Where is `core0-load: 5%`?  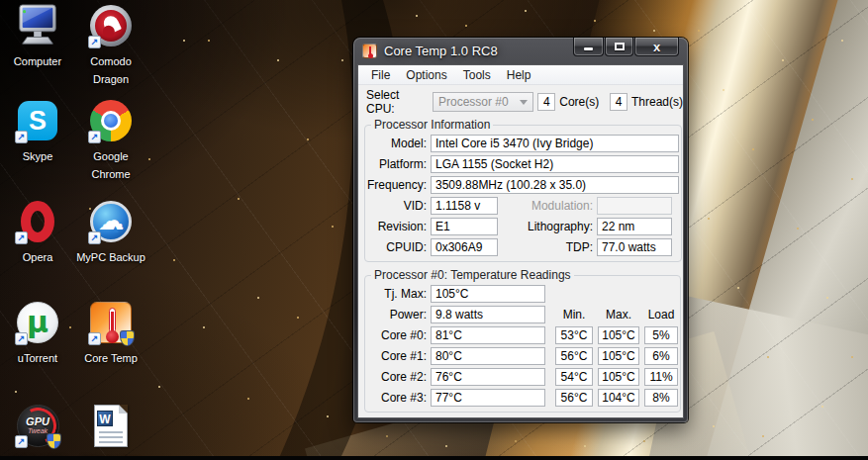
core0-load: 5% is located at coordinates (661, 335).